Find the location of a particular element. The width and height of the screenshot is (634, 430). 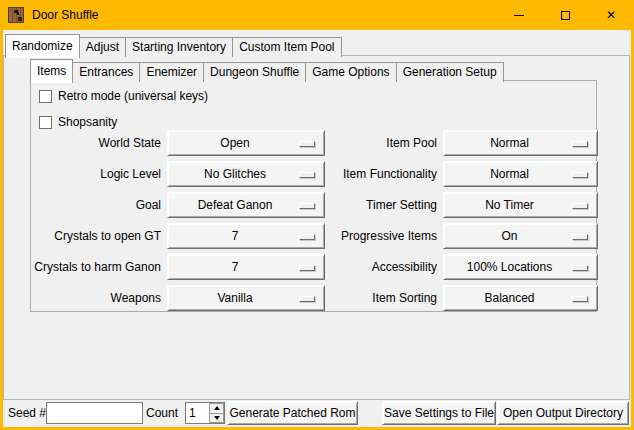

arrow-down-icon is located at coordinates (217, 418).